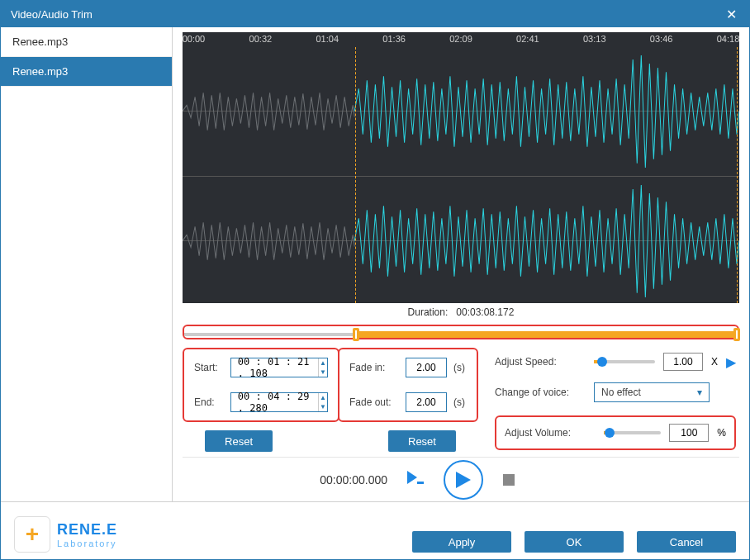  What do you see at coordinates (239, 441) in the screenshot?
I see `reset-trim-button: Reset` at bounding box center [239, 441].